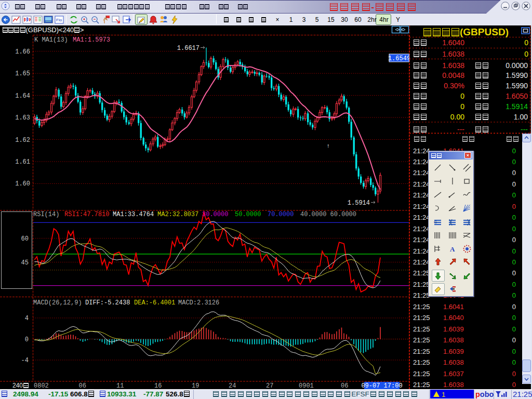 This screenshot has height=399, width=532. Describe the element at coordinates (453, 249) in the screenshot. I see `svg-text: A` at that location.